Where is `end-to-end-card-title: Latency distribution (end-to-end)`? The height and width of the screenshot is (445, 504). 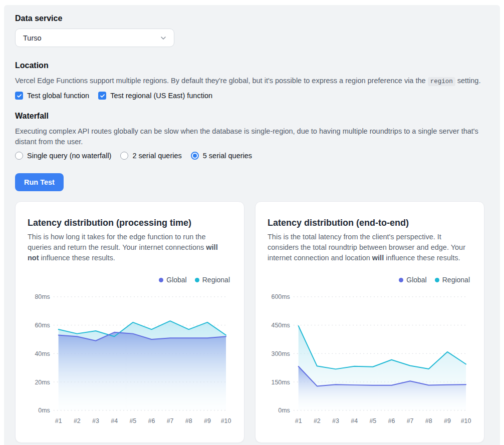 end-to-end-card-title: Latency distribution (end-to-end) is located at coordinates (370, 223).